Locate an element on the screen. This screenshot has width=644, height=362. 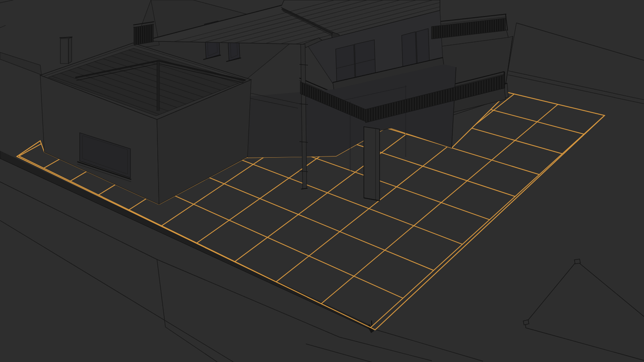
chimney is located at coordinates (66, 50).